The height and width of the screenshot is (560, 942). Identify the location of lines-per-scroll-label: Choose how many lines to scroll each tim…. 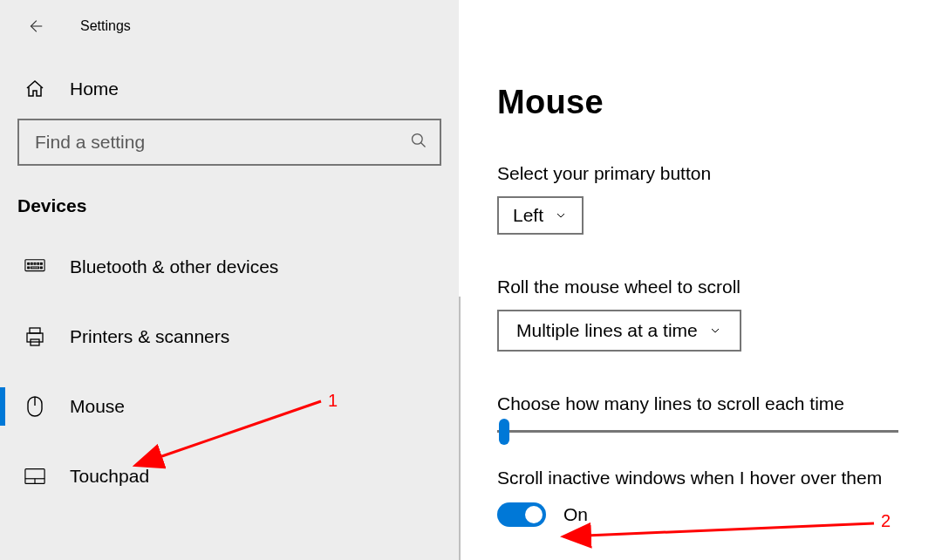
(700, 404).